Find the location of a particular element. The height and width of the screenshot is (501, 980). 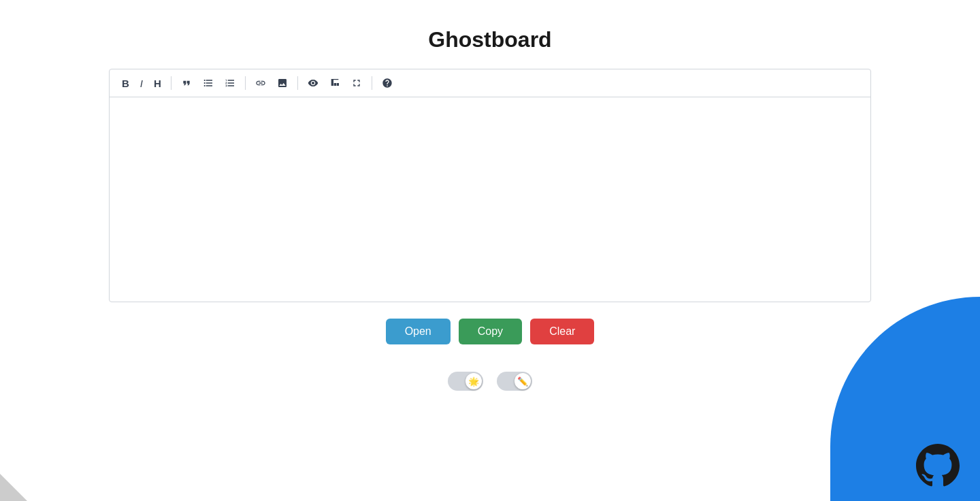

sun-emoji: 🌟 is located at coordinates (474, 381).